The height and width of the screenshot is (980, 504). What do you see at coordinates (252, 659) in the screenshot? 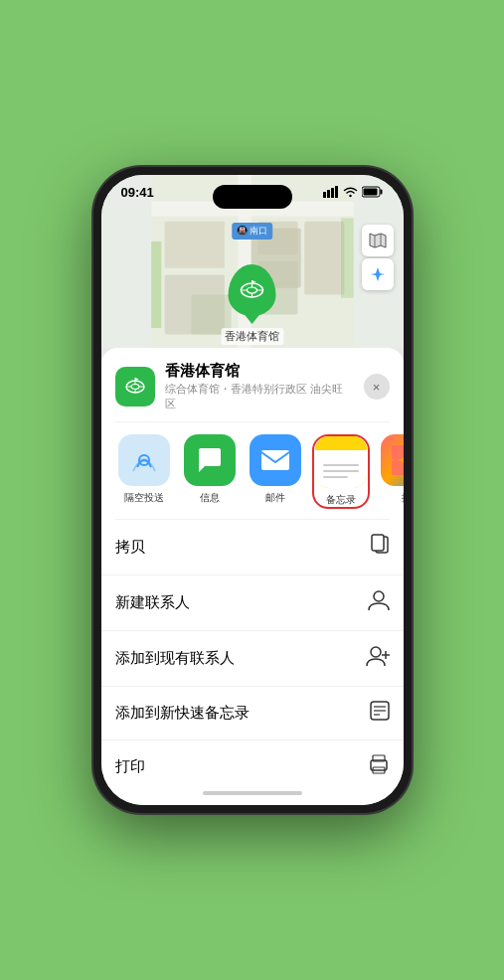
I see `action-add-contact: 添加到现有联系人` at bounding box center [252, 659].